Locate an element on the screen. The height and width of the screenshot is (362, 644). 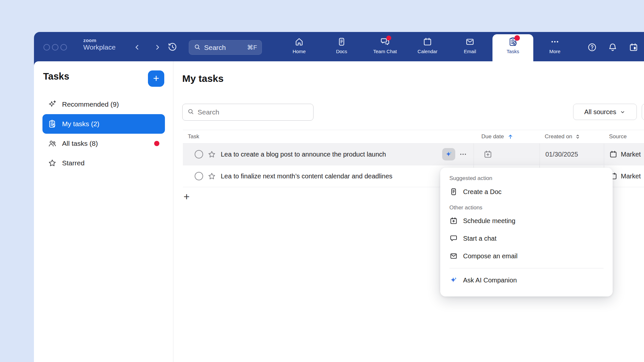
calendar-date-icon is located at coordinates (634, 48).